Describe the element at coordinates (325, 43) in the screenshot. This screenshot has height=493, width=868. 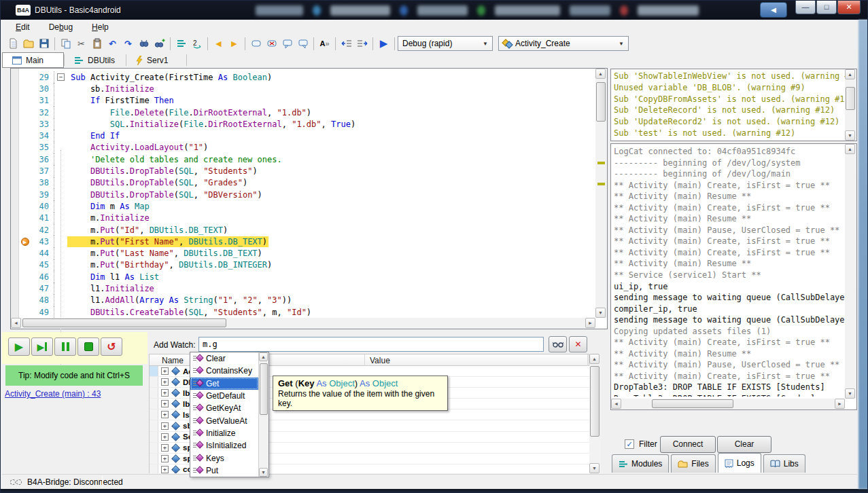
I see `autocomplete-button: A»` at that location.